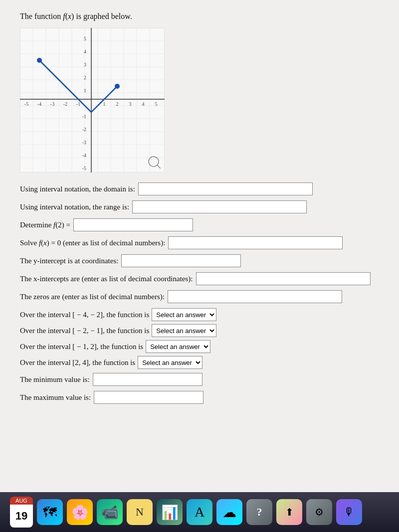 Image resolution: width=399 pixels, height=532 pixels. What do you see at coordinates (140, 512) in the screenshot?
I see `dock-notes-icon: N` at bounding box center [140, 512].